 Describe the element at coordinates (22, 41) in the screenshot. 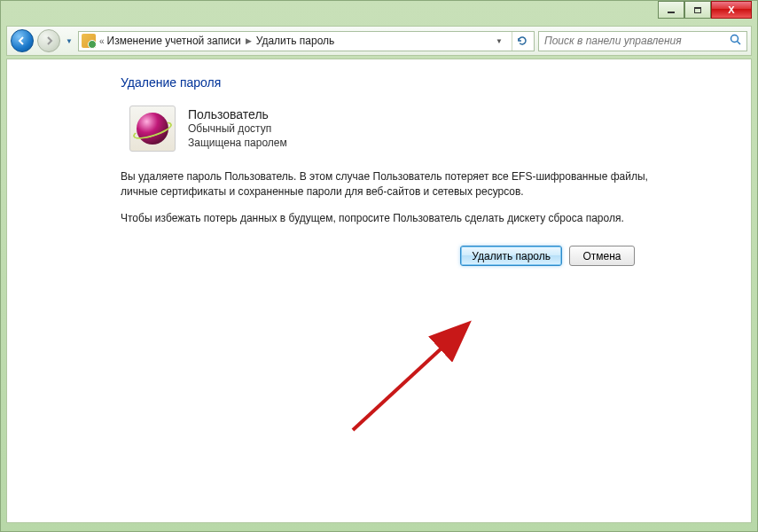

I see `arrow-left-icon` at that location.